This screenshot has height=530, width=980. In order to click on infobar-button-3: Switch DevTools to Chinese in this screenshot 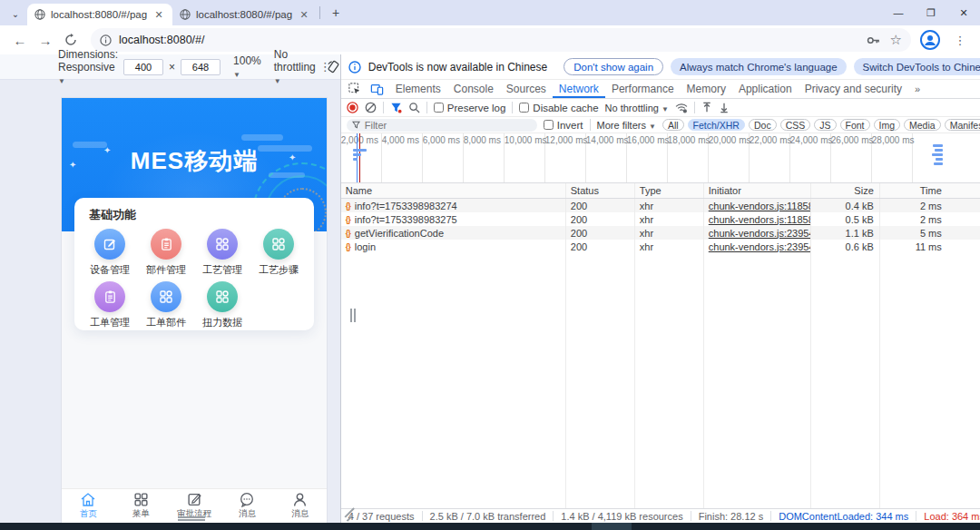, I will do `click(916, 67)`.